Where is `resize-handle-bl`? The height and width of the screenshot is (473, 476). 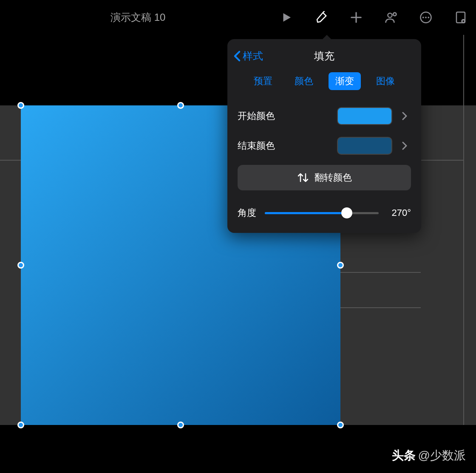
resize-handle-bl is located at coordinates (21, 425).